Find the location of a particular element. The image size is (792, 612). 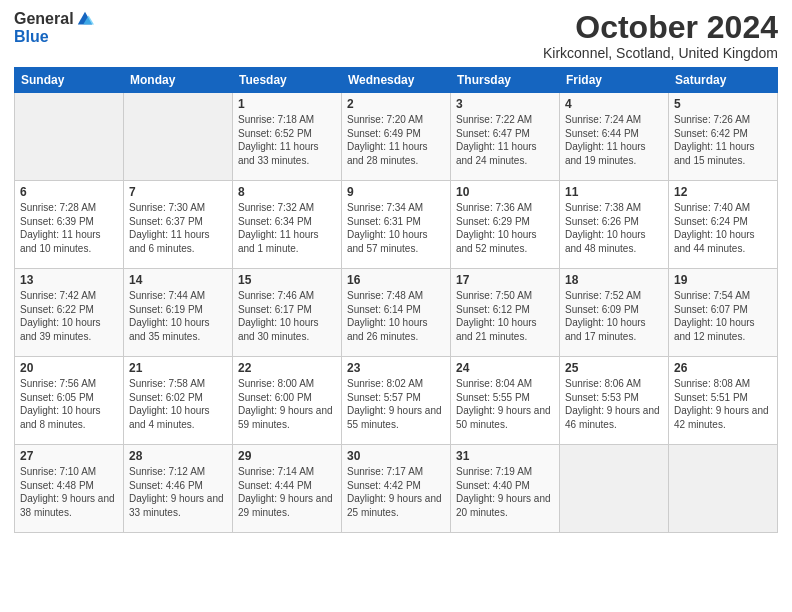

day-number: 8 is located at coordinates (287, 192).